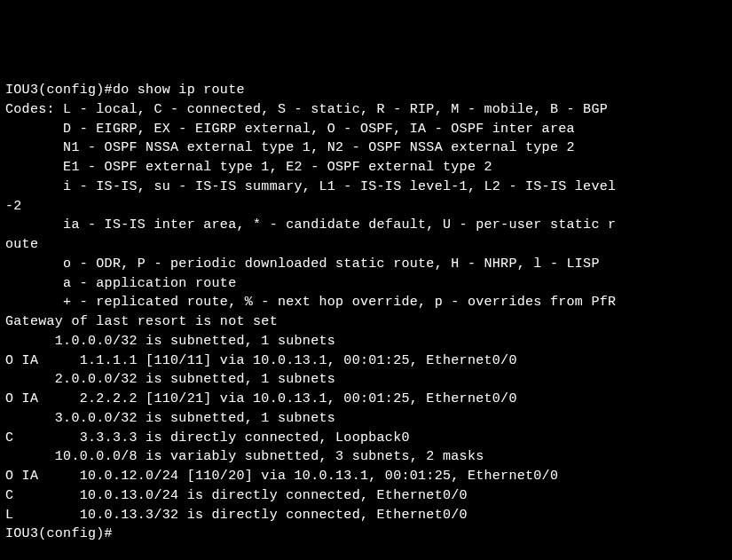  What do you see at coordinates (366, 207) in the screenshot?
I see `terminal-line: -2` at bounding box center [366, 207].